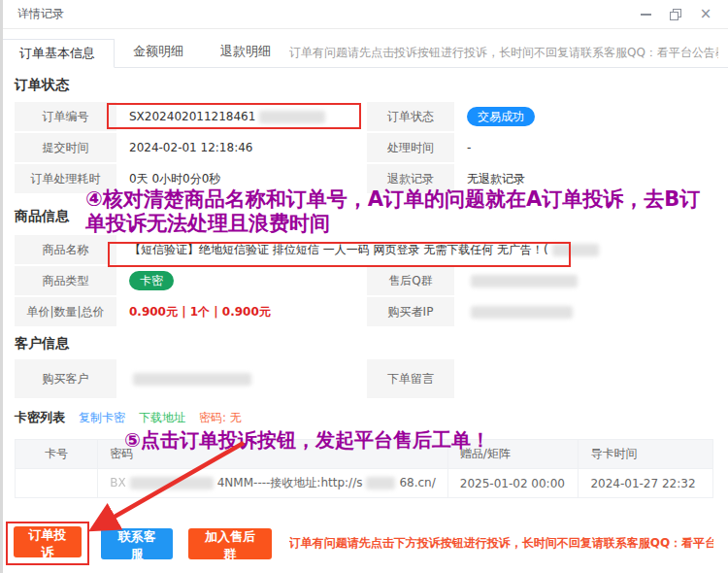 This screenshot has height=573, width=728. I want to click on dialog-titlebar: 详情记录 ×, so click(364, 15).